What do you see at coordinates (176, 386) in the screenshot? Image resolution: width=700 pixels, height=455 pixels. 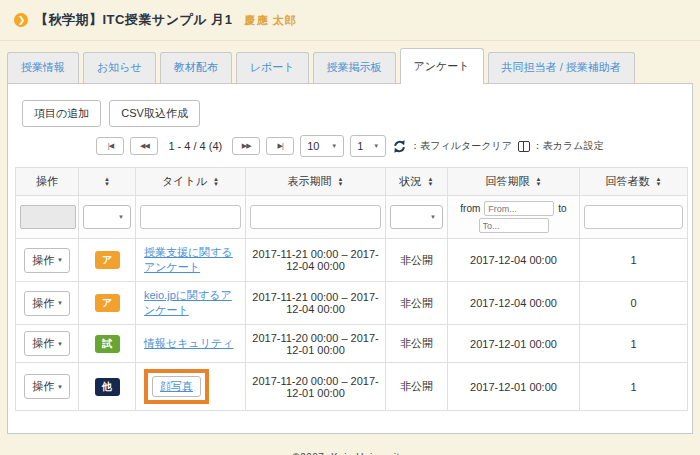 I see `survey-title-link: 顔写真` at bounding box center [176, 386].